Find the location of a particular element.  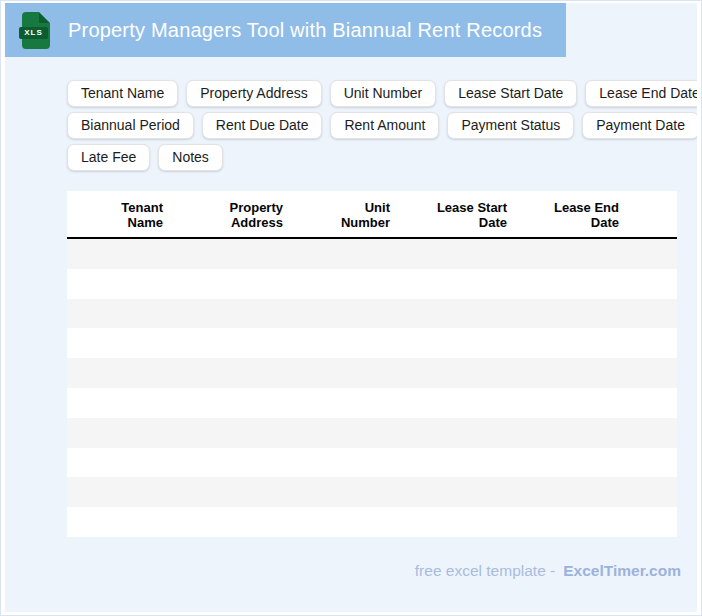

footer-credit: free excel template -ExcelTimer.com is located at coordinates (351, 571).